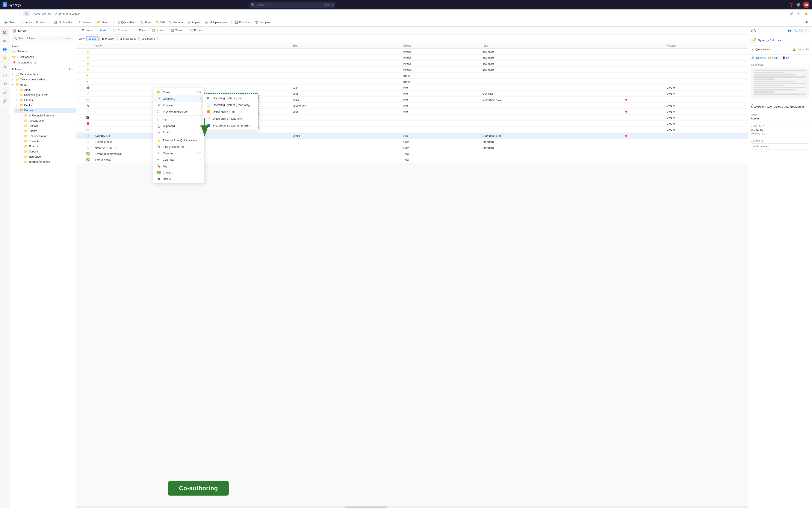 This screenshot has width=812, height=508. Describe the element at coordinates (758, 58) in the screenshot. I see `hyperlink-button: 🔗 Hyperlink` at that location.